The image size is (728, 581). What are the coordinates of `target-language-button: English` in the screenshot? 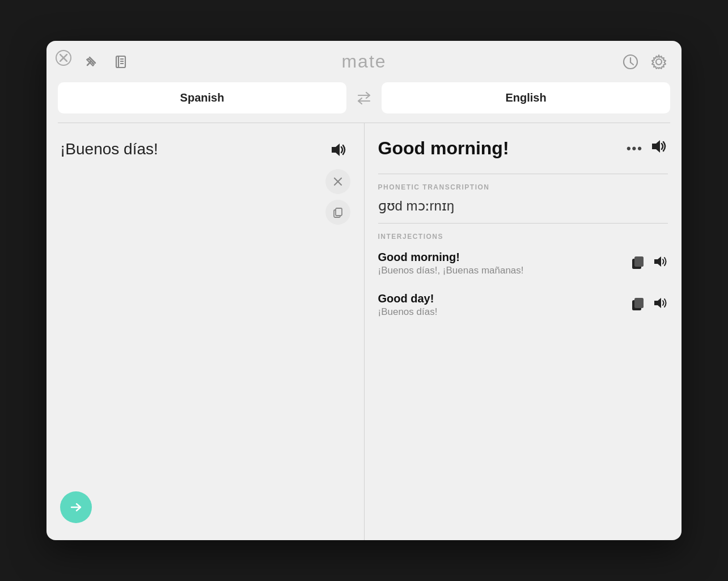 It's located at (526, 98).